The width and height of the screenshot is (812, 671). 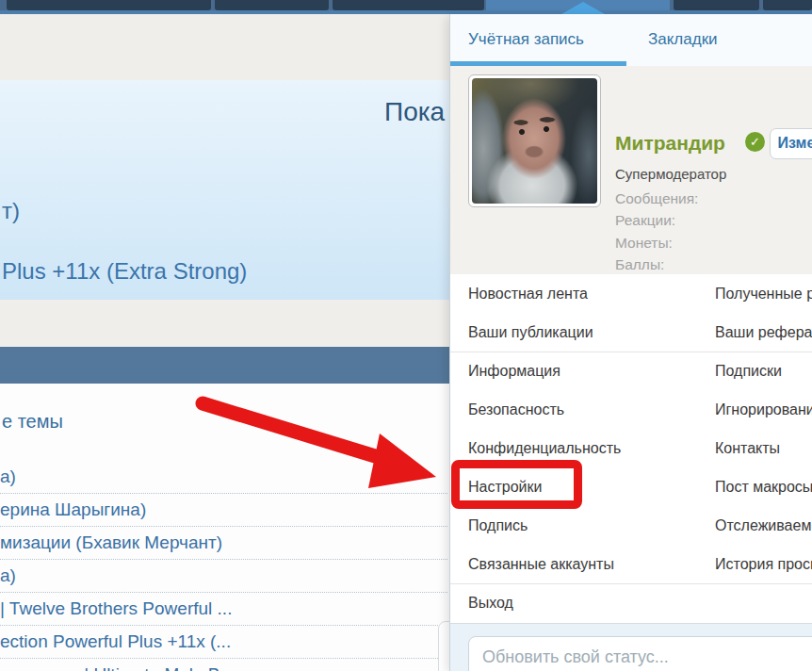 I want to click on user-summary-section: Митрандир ✓ Изменить Супермодератор Сооб…, so click(x=631, y=171).